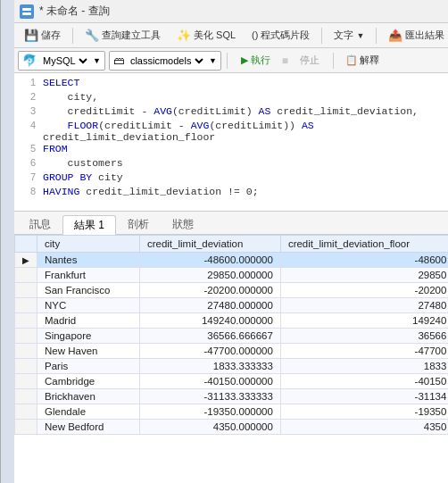 The width and height of the screenshot is (448, 483). I want to click on save-label: 儲存, so click(51, 36).